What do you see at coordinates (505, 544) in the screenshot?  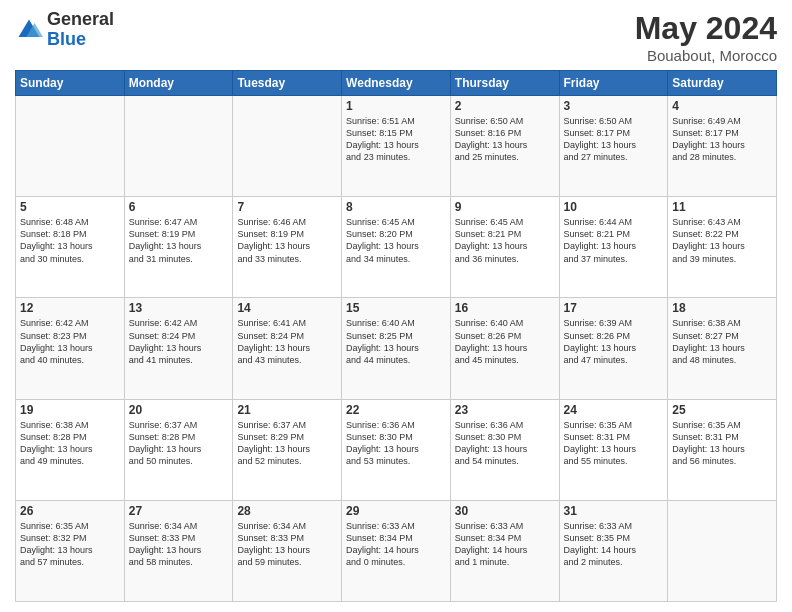 I see `cell-info-30: Sunrise: 6:33 AM Sunset: 8:34 PM Dayligh…` at bounding box center [505, 544].